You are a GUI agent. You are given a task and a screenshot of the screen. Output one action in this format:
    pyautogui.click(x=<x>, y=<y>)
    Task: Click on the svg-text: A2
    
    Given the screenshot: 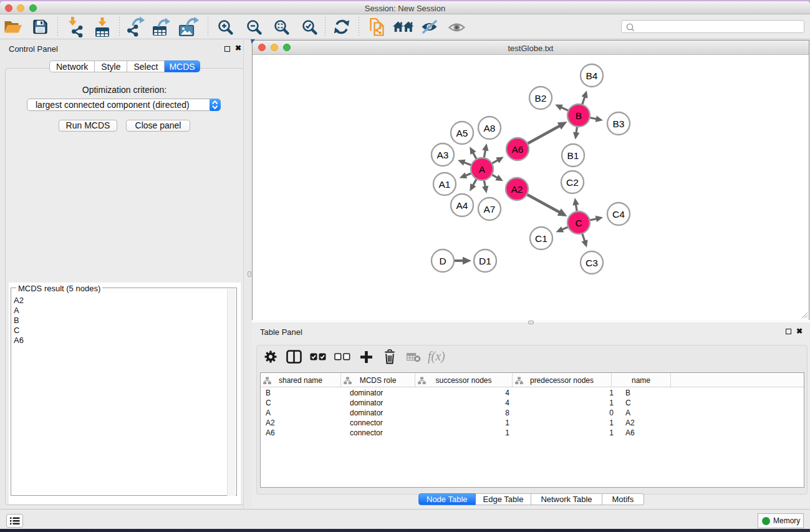 What is the action you would take?
    pyautogui.click(x=518, y=190)
    